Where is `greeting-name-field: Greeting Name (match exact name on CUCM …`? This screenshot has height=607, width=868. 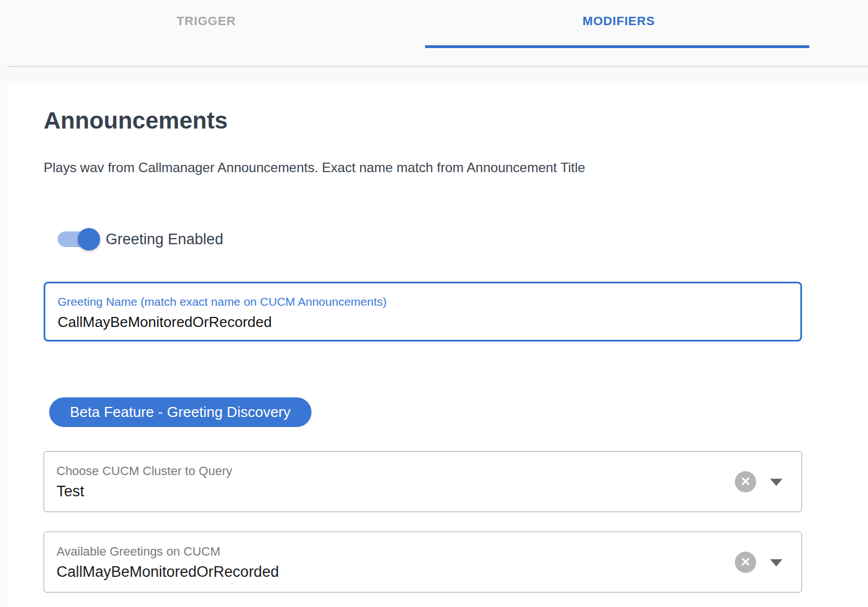
greeting-name-field: Greeting Name (match exact name on CUCM … is located at coordinates (423, 312).